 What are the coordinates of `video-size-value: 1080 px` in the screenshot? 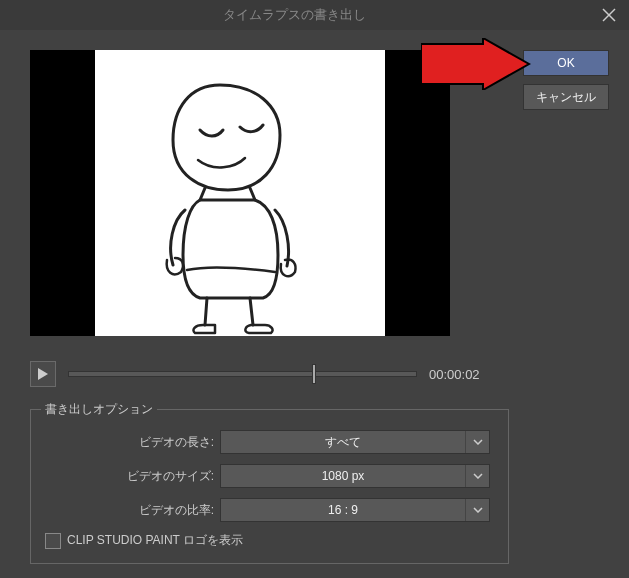 It's located at (343, 476).